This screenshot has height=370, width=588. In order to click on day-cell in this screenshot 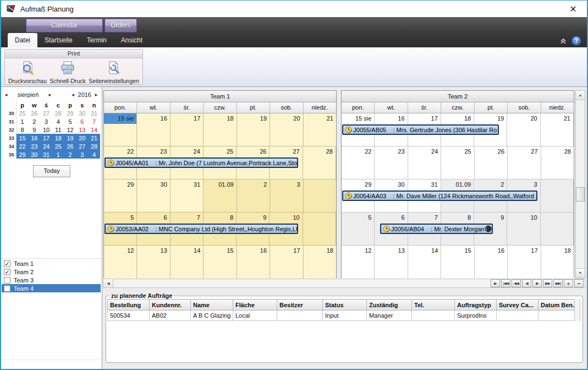, I will do `click(320, 196)`.